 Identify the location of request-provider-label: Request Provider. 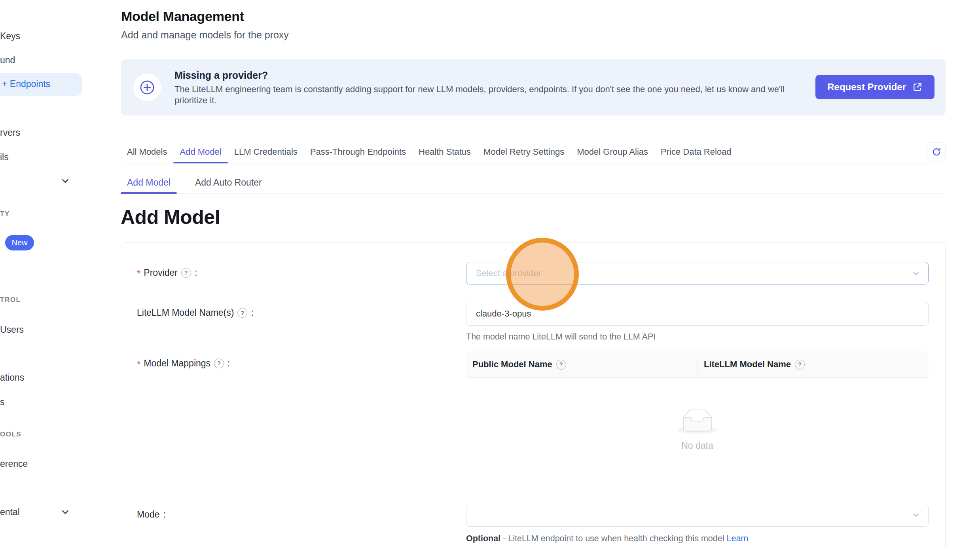
(866, 87).